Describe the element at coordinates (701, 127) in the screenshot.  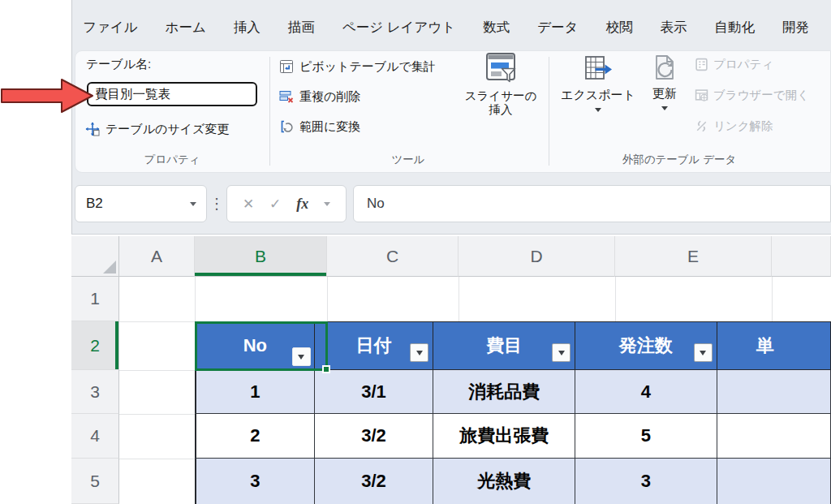
I see `unlink-icon` at that location.